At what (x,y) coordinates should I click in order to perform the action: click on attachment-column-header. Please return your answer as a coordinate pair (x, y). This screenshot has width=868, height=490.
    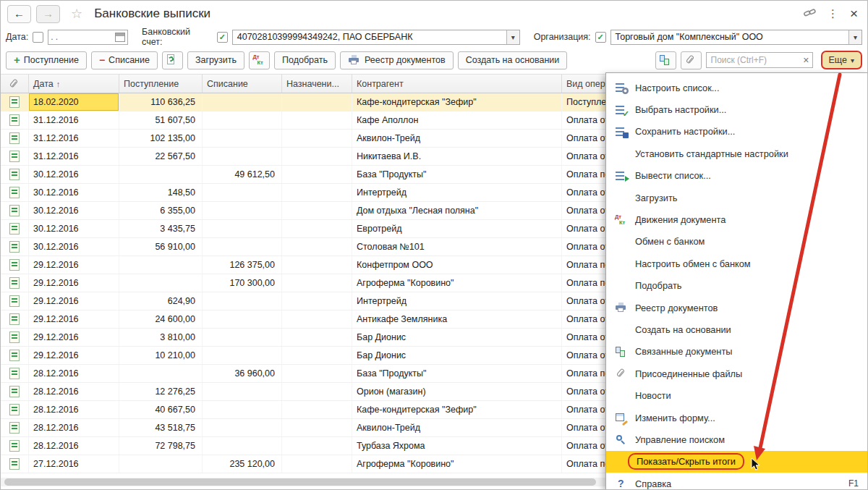
    Looking at the image, I should click on (14, 84).